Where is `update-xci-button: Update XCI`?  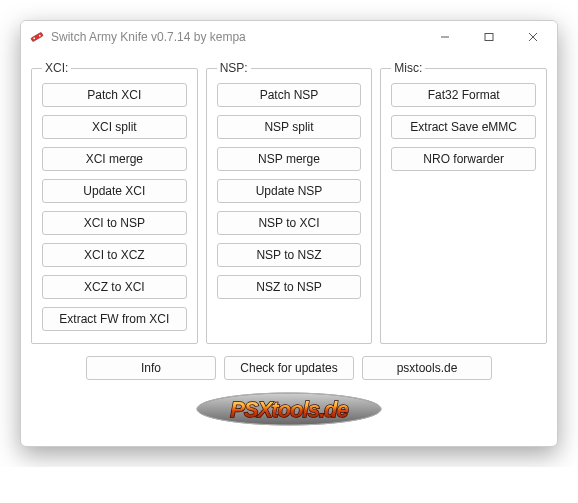
update-xci-button: Update XCI is located at coordinates (114, 191).